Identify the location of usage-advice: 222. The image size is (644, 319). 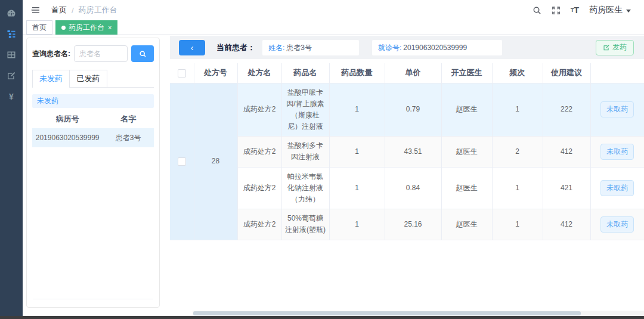
(566, 110).